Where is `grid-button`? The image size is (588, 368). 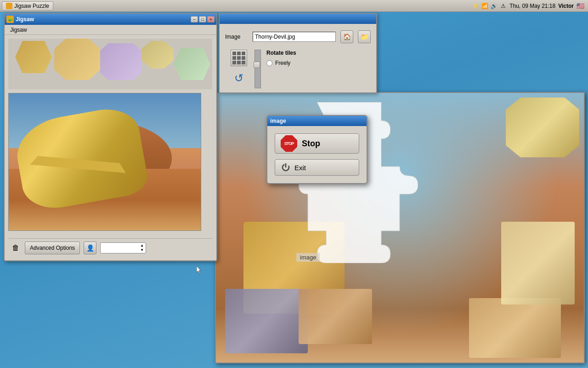 grid-button is located at coordinates (239, 58).